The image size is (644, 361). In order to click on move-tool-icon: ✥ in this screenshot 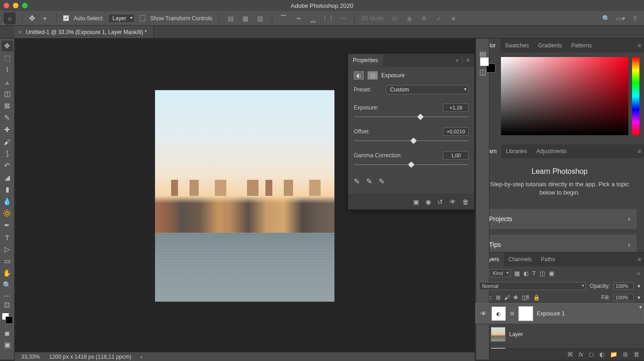, I will do `click(32, 18)`.